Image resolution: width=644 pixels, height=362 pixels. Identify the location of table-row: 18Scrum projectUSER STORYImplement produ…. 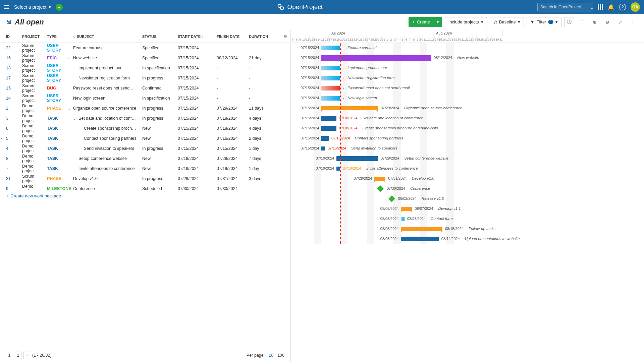
(145, 68).